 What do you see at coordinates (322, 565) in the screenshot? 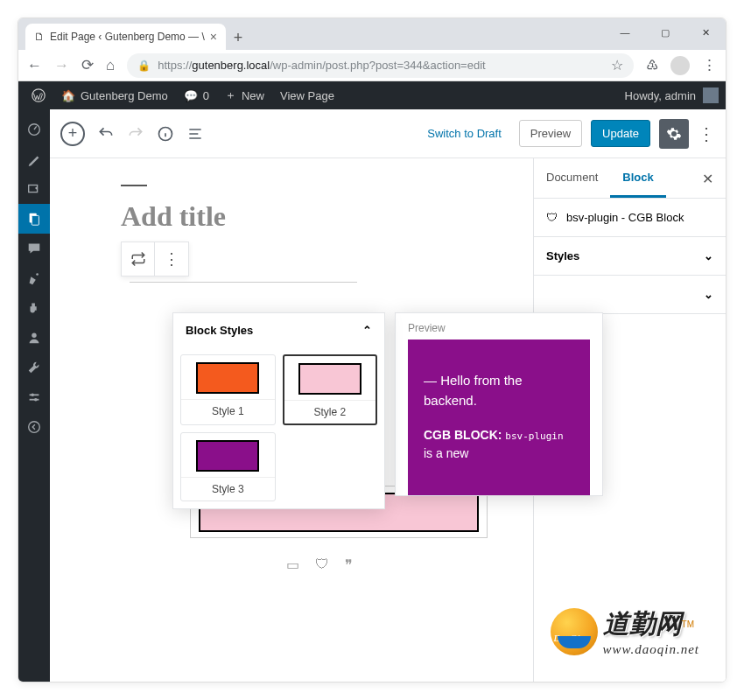
I see `block-shield-icon: 🛡` at bounding box center [322, 565].